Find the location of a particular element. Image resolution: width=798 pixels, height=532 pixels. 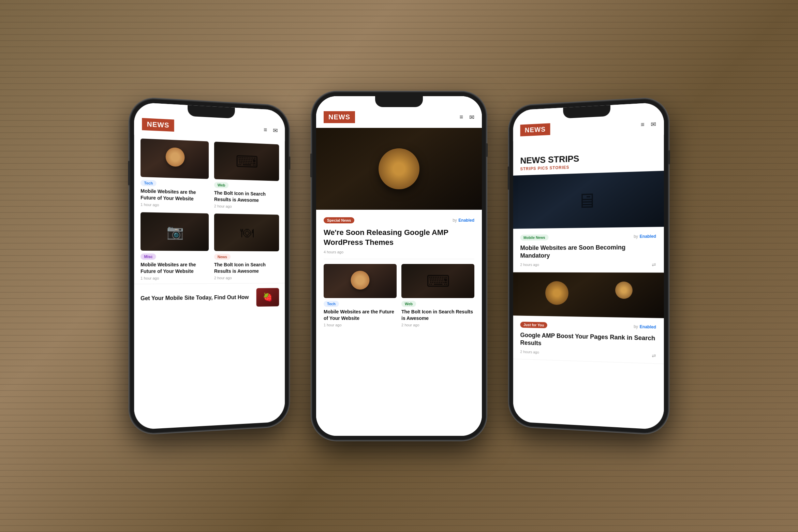

featured-meta: Special News by Enabled is located at coordinates (399, 220).